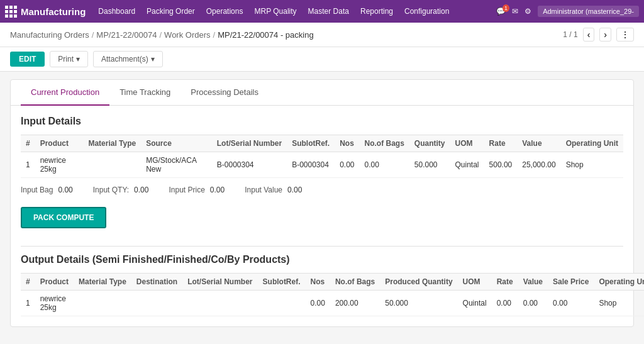 This screenshot has width=644, height=344. I want to click on col-uom: UOM, so click(467, 143).